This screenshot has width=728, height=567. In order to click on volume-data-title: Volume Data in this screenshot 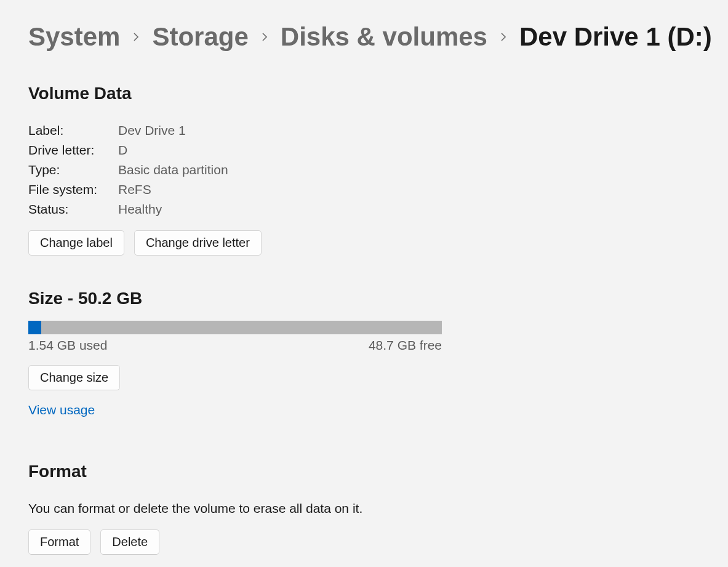, I will do `click(378, 94)`.